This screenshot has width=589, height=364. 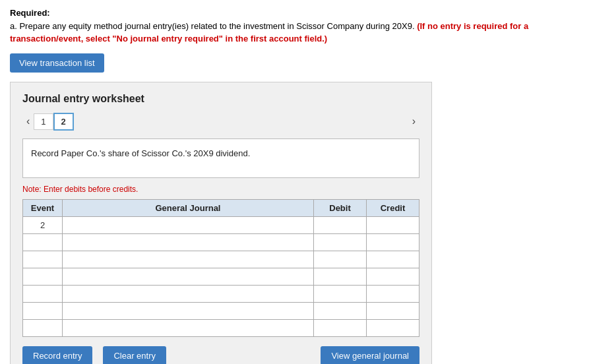 I want to click on view-transaction-list-button: View transaction list, so click(x=57, y=63).